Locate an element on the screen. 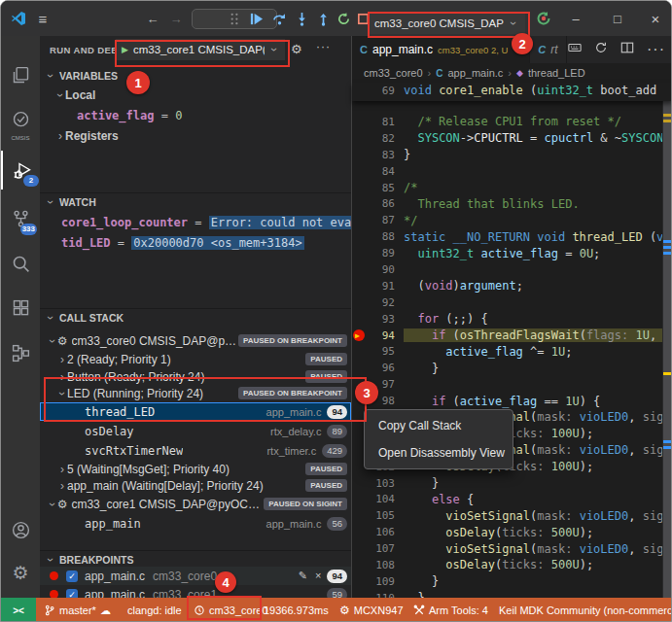 The width and height of the screenshot is (672, 622). code-text: uint32_t active_flag = 0U; is located at coordinates (538, 254).